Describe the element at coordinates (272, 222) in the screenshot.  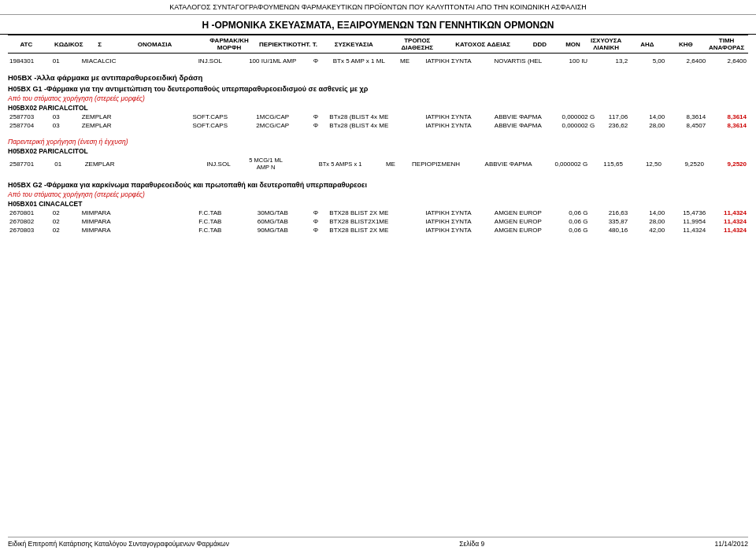
I see `cell-perix: 60MG/TAB` at that location.